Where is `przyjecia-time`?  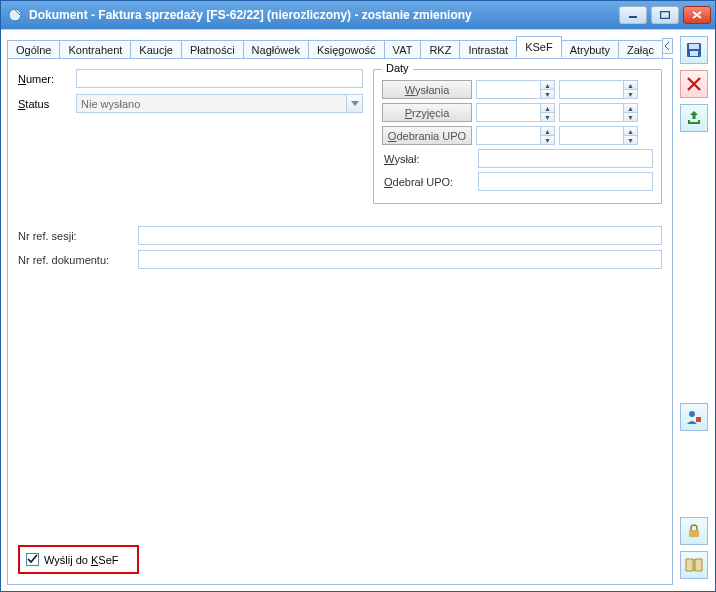 przyjecia-time is located at coordinates (591, 112).